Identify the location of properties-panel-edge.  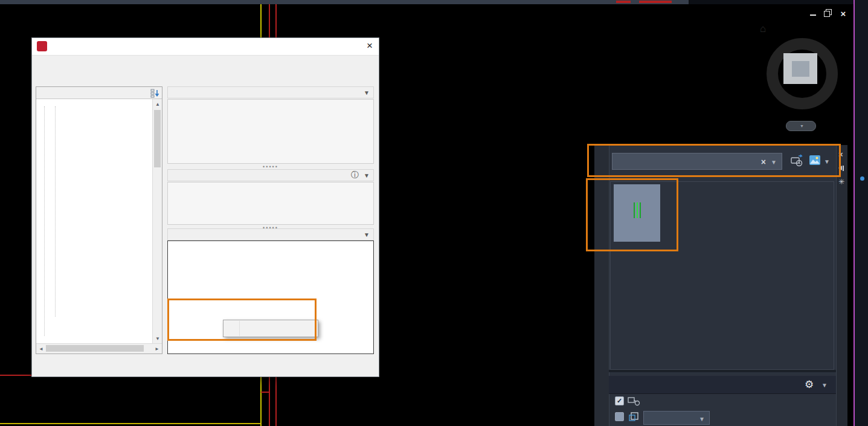
(861, 213).